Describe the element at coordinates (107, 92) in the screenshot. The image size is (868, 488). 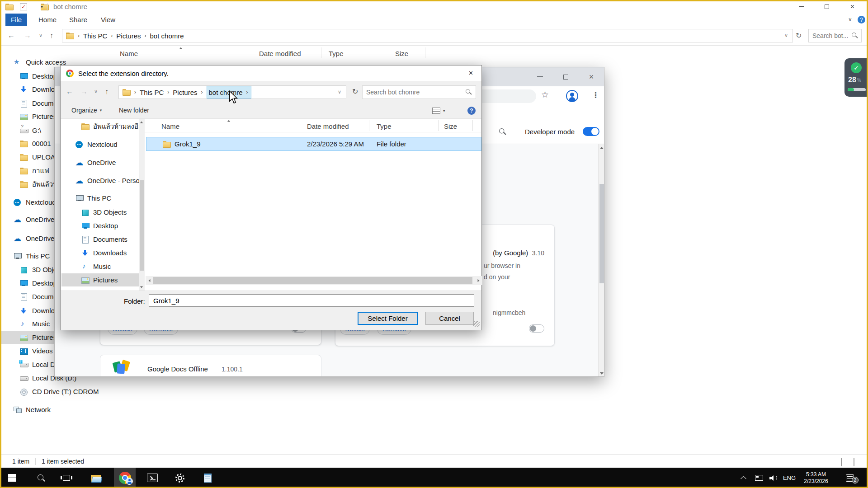
I see `dialog-up-icon: ↑` at that location.